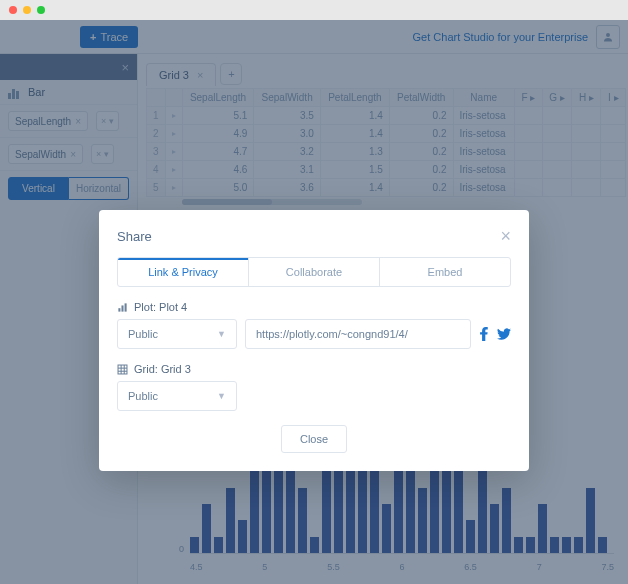 The height and width of the screenshot is (584, 628). What do you see at coordinates (122, 308) in the screenshot?
I see `chart-icon` at bounding box center [122, 308].